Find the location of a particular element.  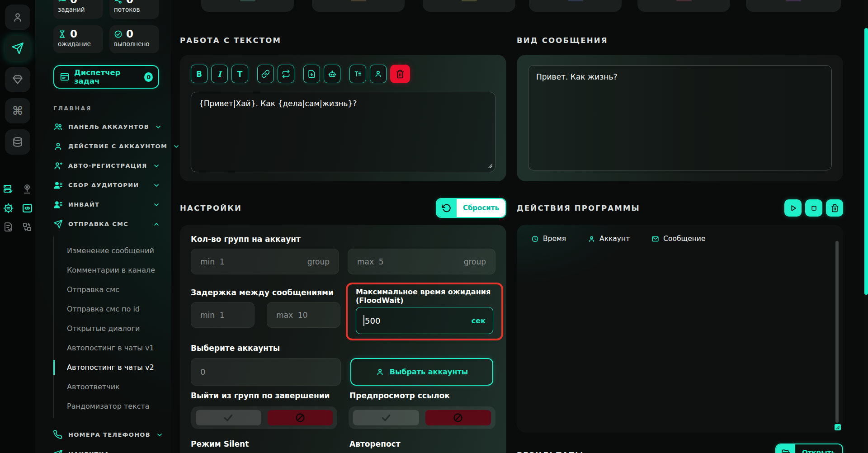

page-scrollbar is located at coordinates (866, 226).